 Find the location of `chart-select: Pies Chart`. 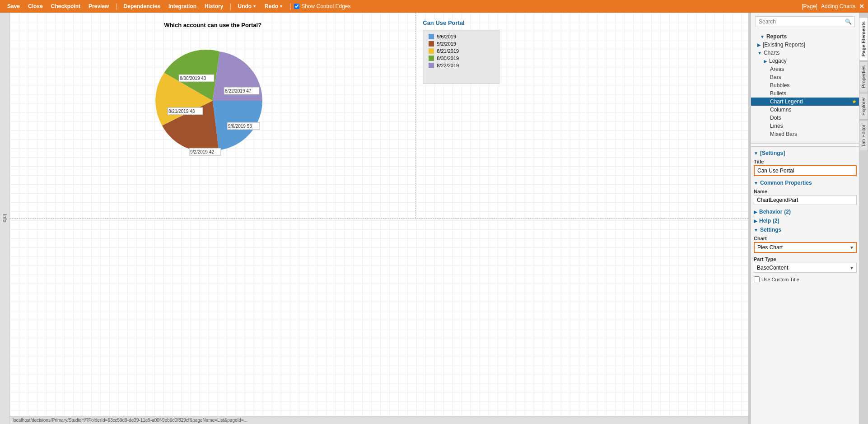

chart-select: Pies Chart is located at coordinates (805, 247).